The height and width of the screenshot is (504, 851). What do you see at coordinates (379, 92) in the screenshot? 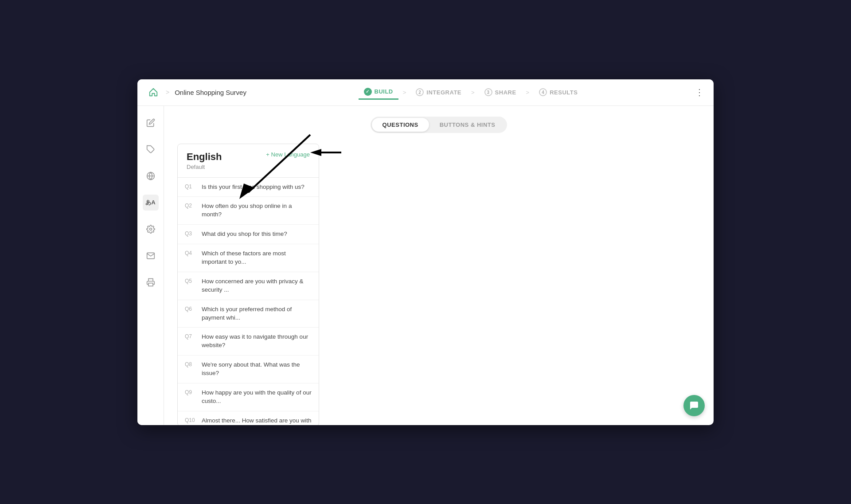
I see `step-build: ✓ BUILD` at bounding box center [379, 92].